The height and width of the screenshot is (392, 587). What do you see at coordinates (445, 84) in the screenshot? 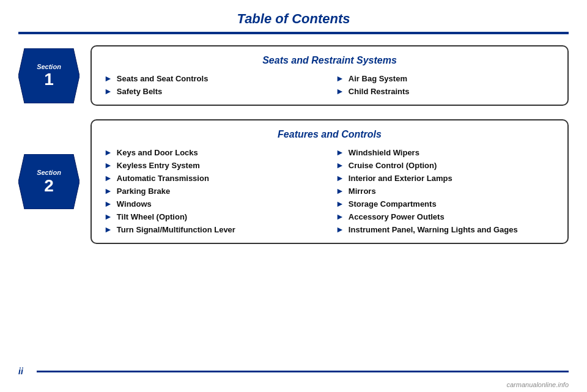
I see `right-col-1: ►Air Bag System►Child Restraints` at bounding box center [445, 84].